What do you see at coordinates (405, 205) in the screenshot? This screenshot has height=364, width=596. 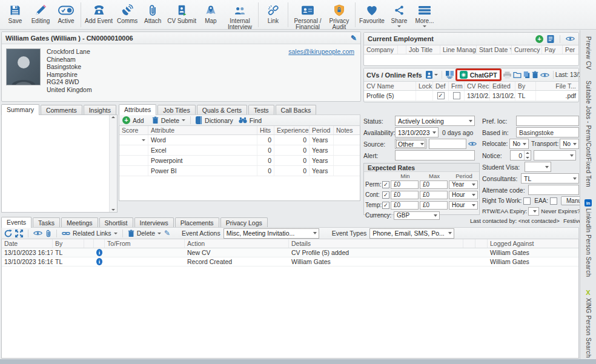 I see `temp-min-input: £0` at bounding box center [405, 205].